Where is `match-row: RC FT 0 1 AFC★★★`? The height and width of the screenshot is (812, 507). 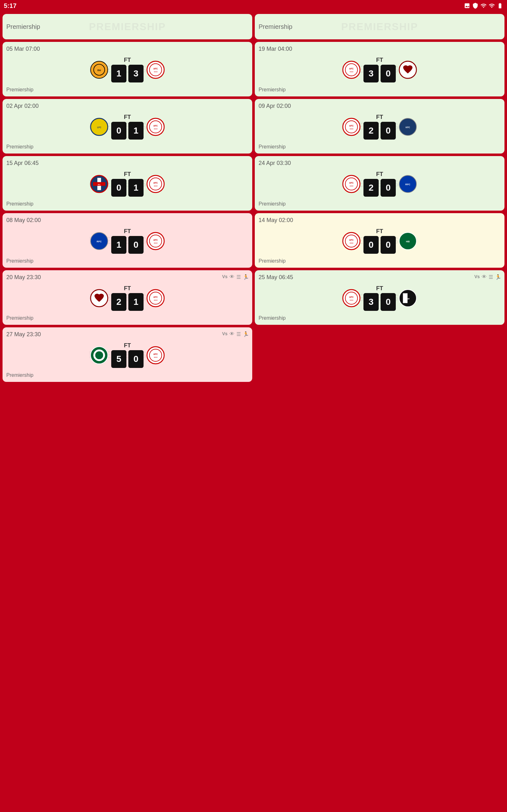 match-row: RC FT 0 1 AFC★★★ is located at coordinates (127, 184).